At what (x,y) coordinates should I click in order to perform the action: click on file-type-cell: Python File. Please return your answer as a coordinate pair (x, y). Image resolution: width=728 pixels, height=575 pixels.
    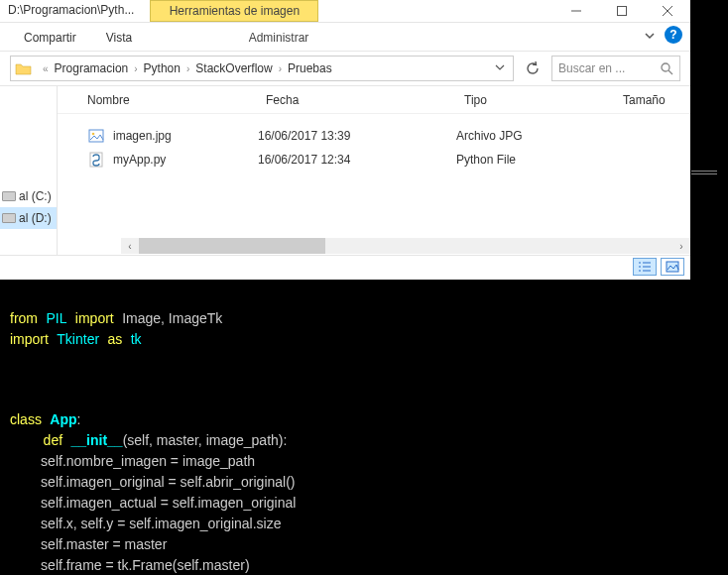
    Looking at the image, I should click on (536, 160).